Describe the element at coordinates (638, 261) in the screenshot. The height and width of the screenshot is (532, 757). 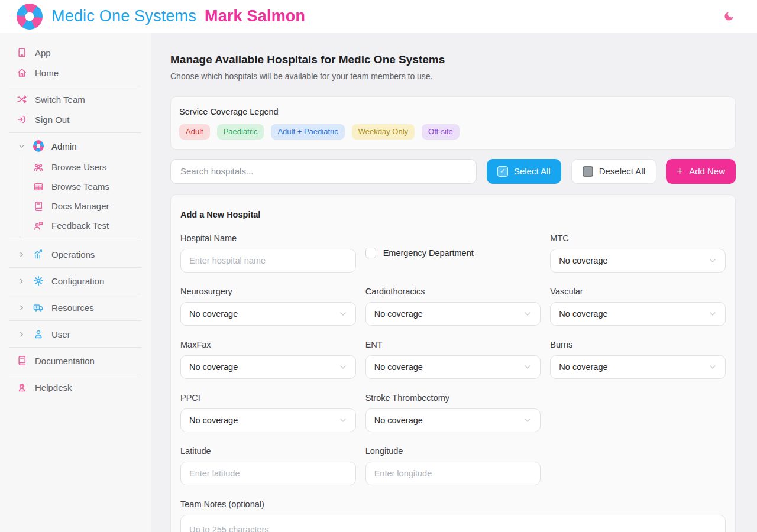
I see `mtc-select: No coverage` at that location.